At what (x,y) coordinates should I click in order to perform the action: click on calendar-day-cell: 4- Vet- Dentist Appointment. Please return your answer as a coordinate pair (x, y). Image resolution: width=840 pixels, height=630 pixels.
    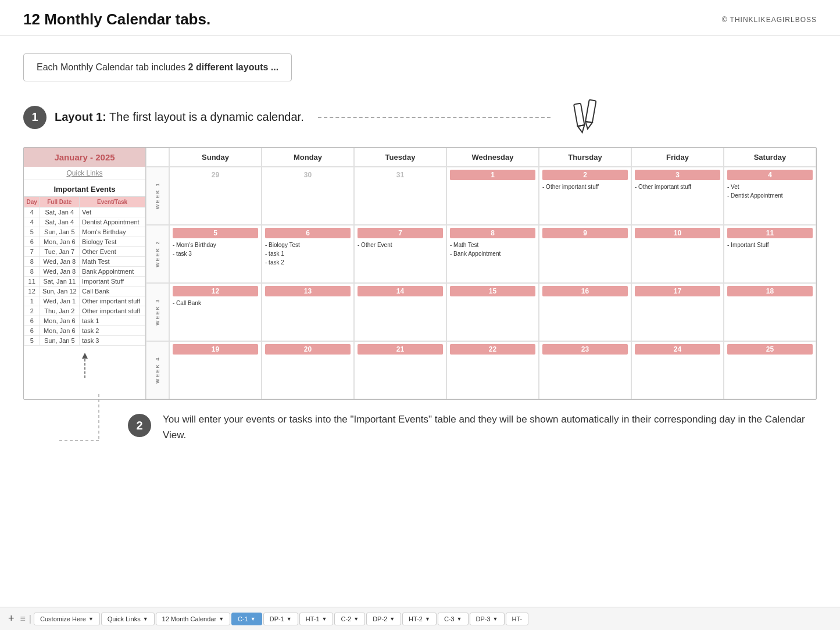
    Looking at the image, I should click on (770, 196).